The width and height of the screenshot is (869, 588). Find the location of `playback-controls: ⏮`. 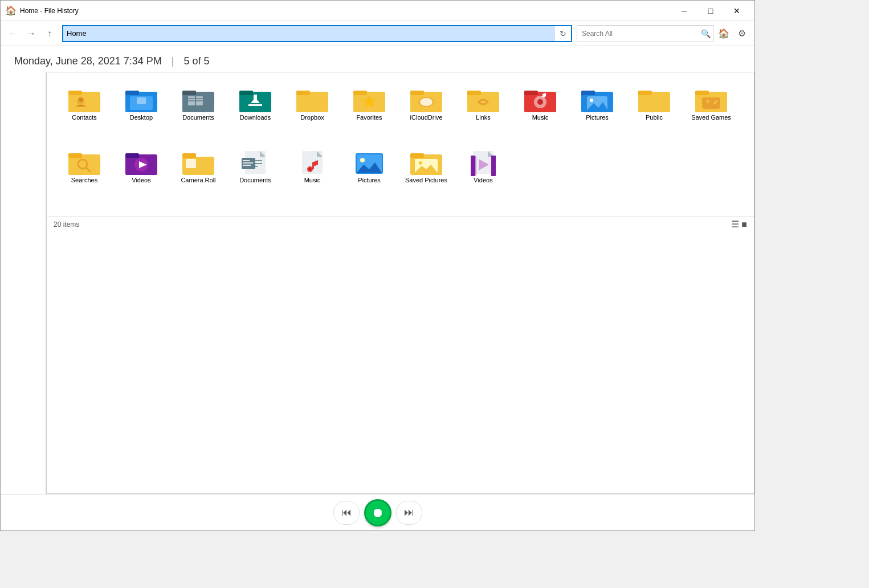

playback-controls: ⏮ is located at coordinates (346, 513).